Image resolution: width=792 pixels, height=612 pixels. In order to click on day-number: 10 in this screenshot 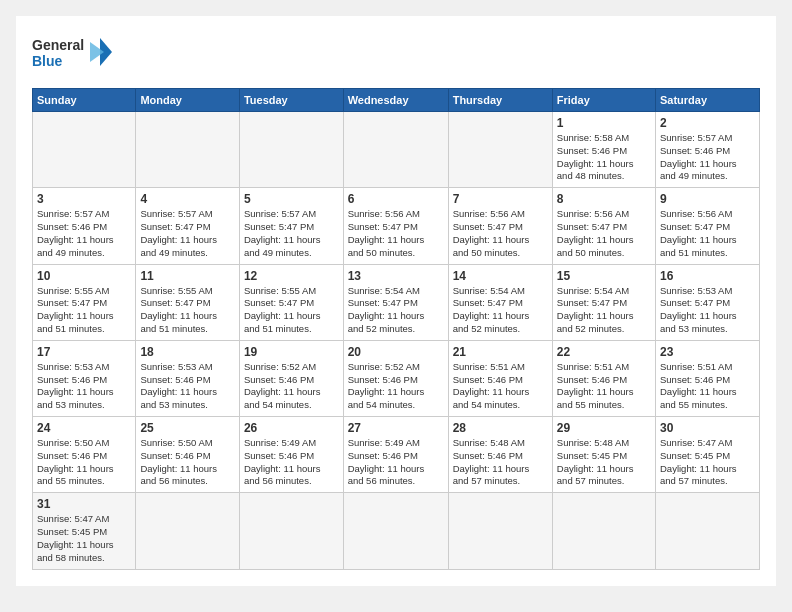, I will do `click(84, 276)`.